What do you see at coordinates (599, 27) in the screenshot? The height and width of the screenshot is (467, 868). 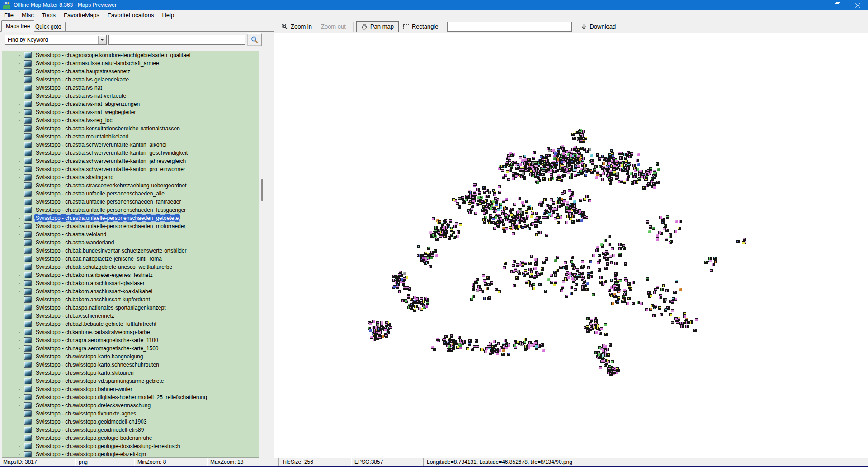 I see `download-button: Download` at bounding box center [599, 27].